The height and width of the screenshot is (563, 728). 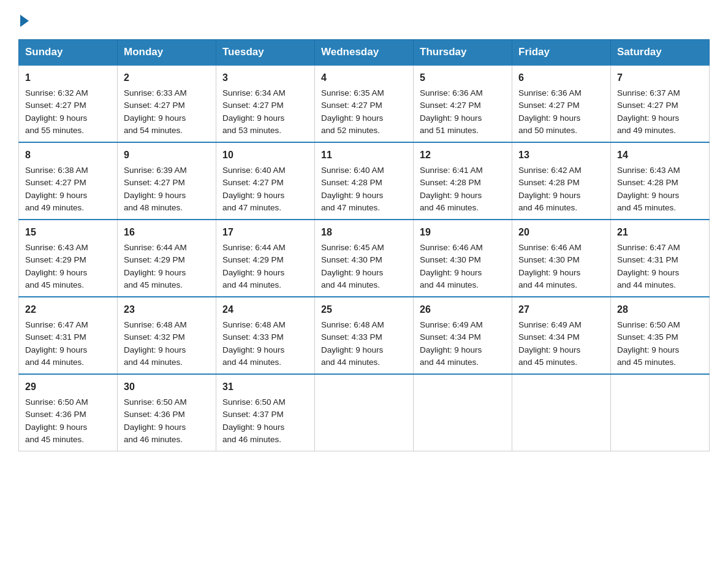 I want to click on logo-arrow-icon, so click(x=25, y=21).